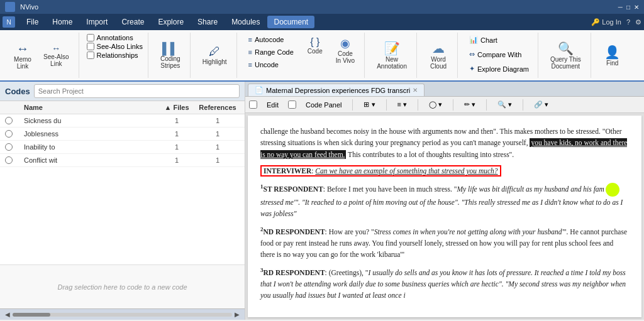 This screenshot has width=644, height=321. Describe the element at coordinates (23, 49) in the screenshot. I see `memo-link-icon: ↔` at that location.